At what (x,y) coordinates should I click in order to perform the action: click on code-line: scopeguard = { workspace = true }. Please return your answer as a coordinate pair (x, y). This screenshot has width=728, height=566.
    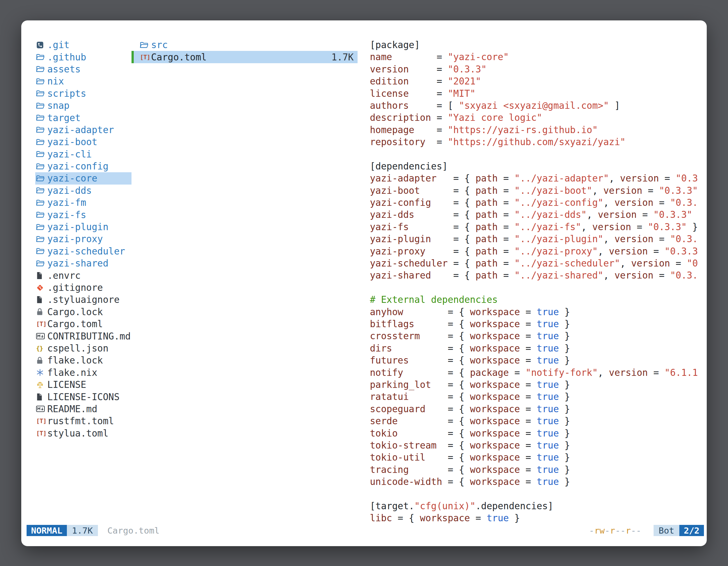
    Looking at the image, I should click on (538, 409).